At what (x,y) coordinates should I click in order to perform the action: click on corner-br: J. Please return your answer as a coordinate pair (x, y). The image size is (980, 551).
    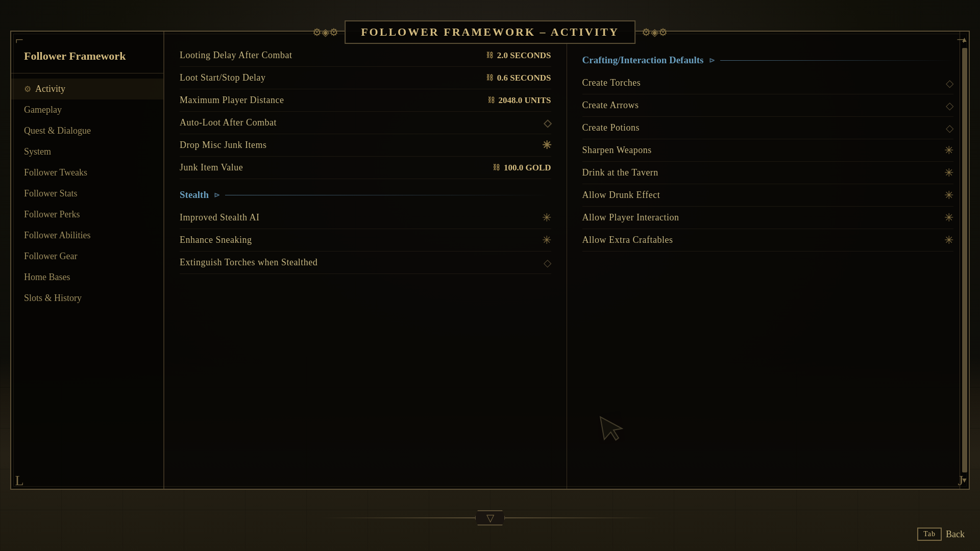
    Looking at the image, I should click on (961, 481).